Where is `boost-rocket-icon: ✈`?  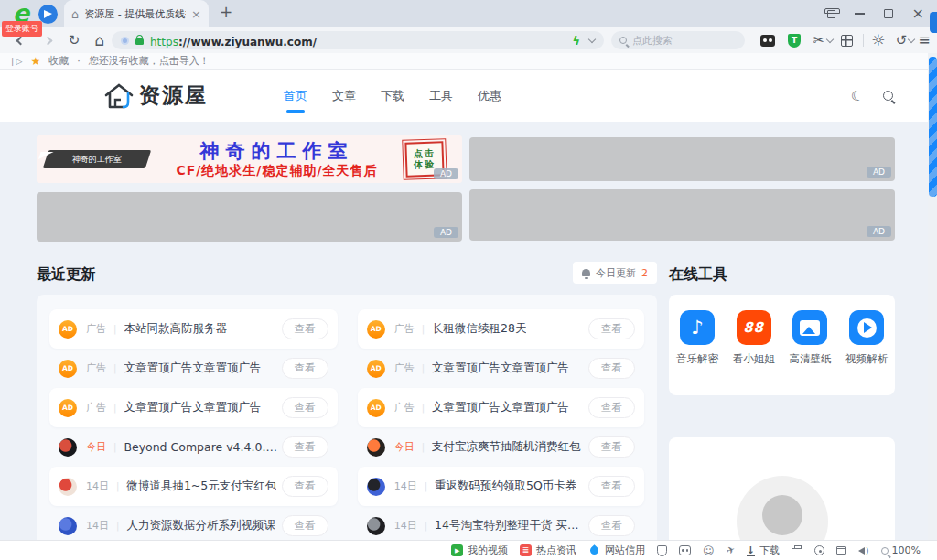
boost-rocket-icon: ✈ is located at coordinates (730, 551).